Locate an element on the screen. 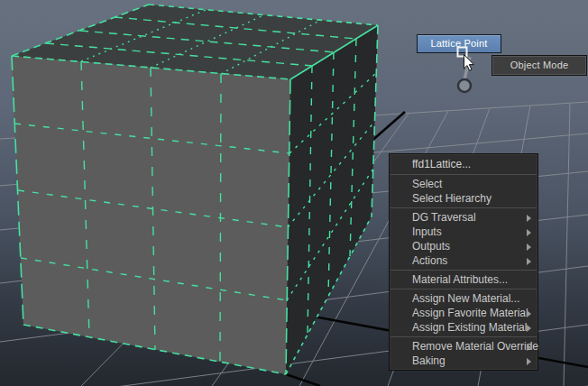  menu-item-baking: Baking is located at coordinates (464, 361).